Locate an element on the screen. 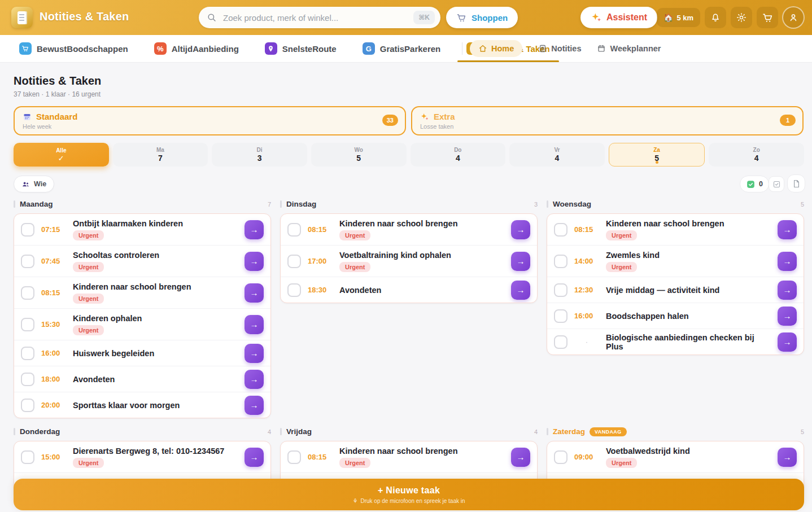 Image resolution: width=812 pixels, height=512 pixels. day-filter-button: Alle ✓ is located at coordinates (61, 155).